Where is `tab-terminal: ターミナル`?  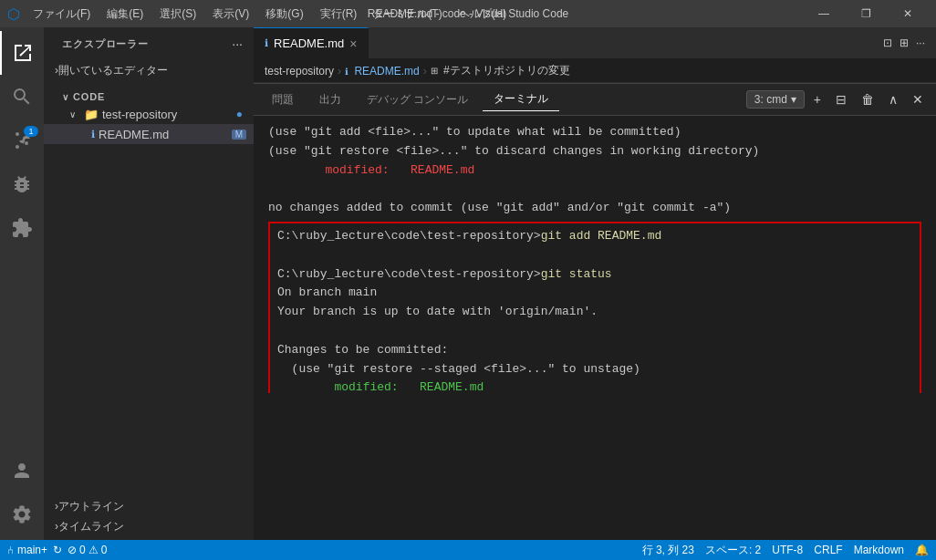 tab-terminal: ターミナル is located at coordinates (521, 99).